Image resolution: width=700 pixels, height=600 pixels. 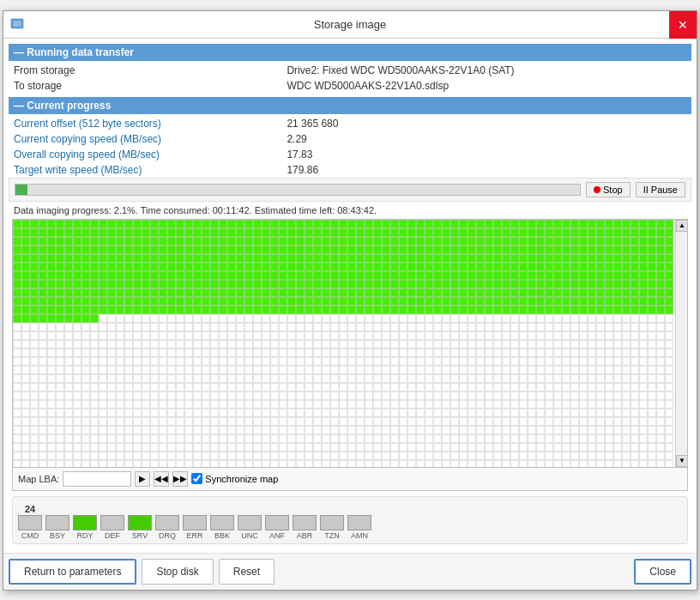 What do you see at coordinates (681, 343) in the screenshot?
I see `map-scrollbar: ▲ ▼` at bounding box center [681, 343].